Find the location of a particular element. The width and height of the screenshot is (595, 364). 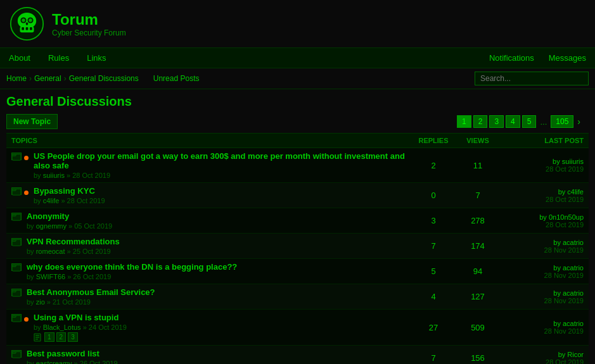

replies-cell: 0 is located at coordinates (433, 196).